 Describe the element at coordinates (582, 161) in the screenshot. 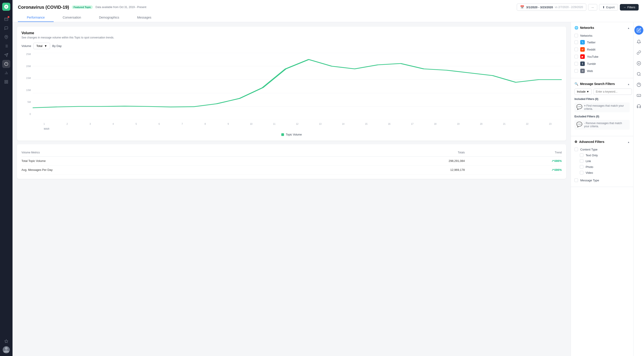

I see `link-checkbox` at that location.